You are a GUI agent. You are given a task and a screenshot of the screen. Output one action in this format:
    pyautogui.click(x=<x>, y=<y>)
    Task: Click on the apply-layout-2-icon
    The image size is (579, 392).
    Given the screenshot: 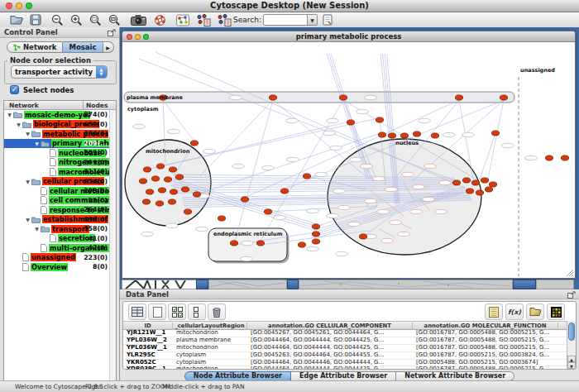 What is the action you would take?
    pyautogui.click(x=225, y=20)
    